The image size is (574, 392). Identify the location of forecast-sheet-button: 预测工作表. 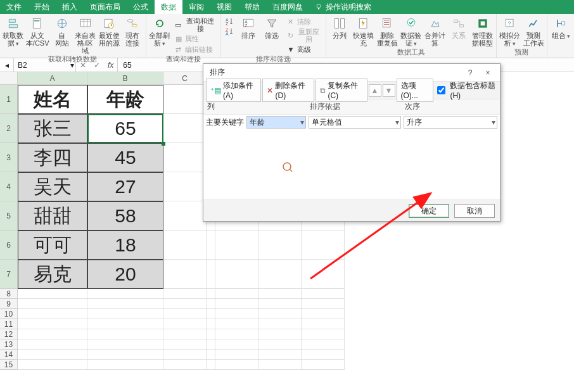
(533, 31).